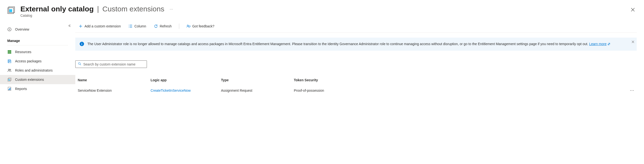 This screenshot has height=164, width=644. Describe the element at coordinates (166, 26) in the screenshot. I see `toolbar-label: Refresh` at that location.